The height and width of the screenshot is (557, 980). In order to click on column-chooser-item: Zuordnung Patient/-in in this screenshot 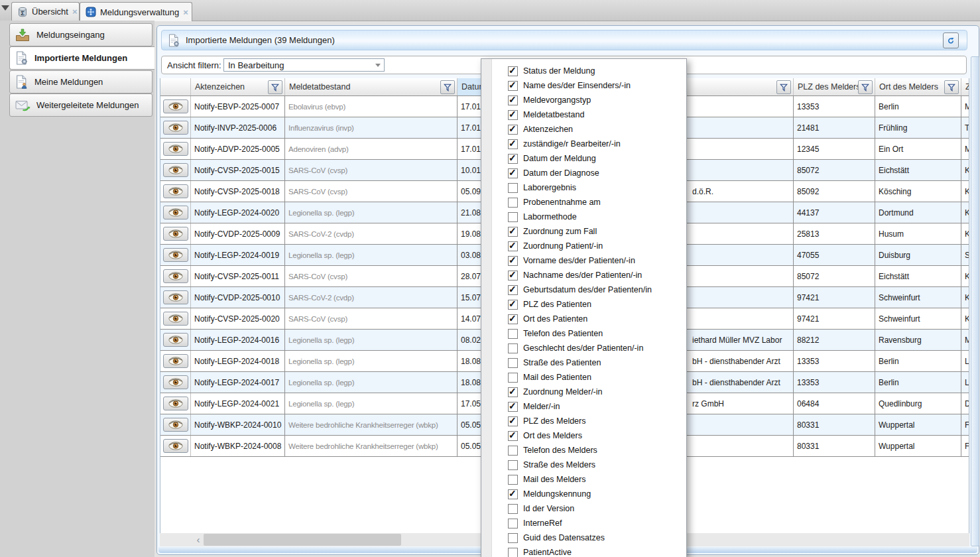, I will do `click(583, 246)`.